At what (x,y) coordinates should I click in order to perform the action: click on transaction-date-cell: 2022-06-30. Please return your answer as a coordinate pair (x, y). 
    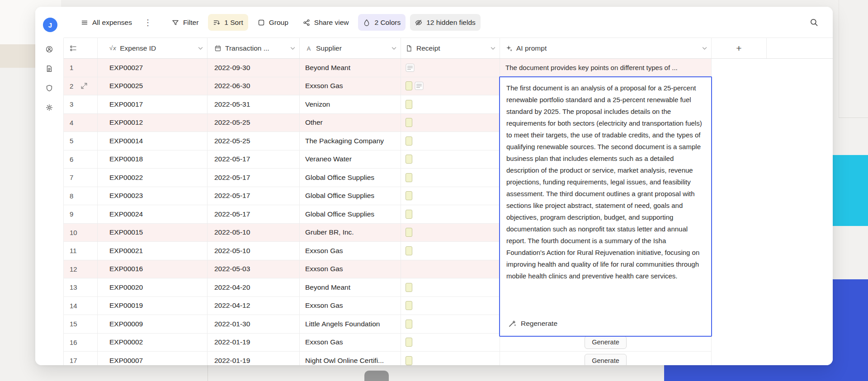
    Looking at the image, I should click on (254, 86).